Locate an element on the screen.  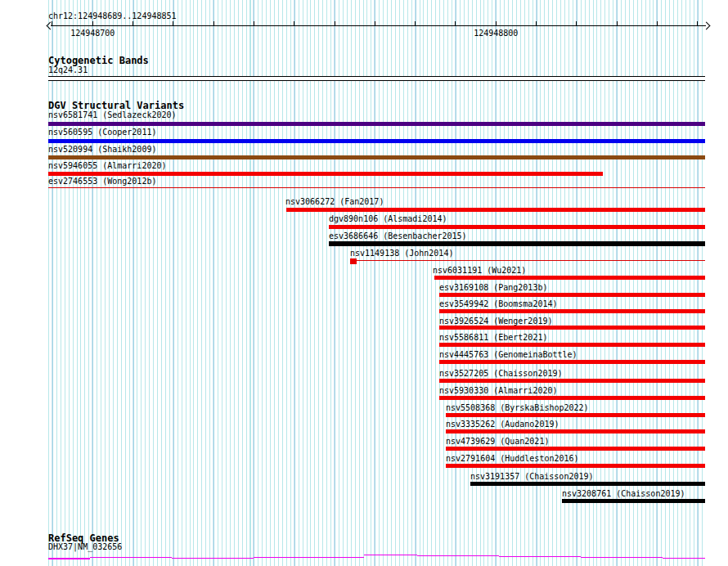
variant-label: nsv520994 (Shaikh2009) is located at coordinates (102, 150).